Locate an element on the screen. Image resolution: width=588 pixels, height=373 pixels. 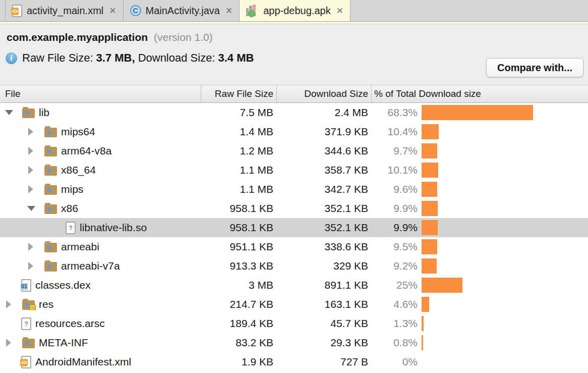
table-row: armeabi951.1 KB338.6 KB9.5% is located at coordinates (294, 247).